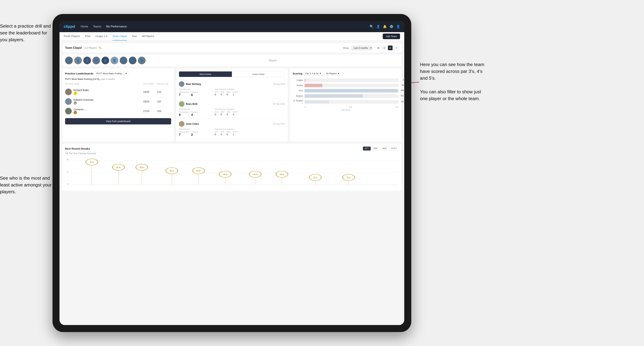 The height and width of the screenshot is (346, 644). Describe the element at coordinates (232, 173) in the screenshot. I see `streaks-chart: 8 6 4 7x` at that location.